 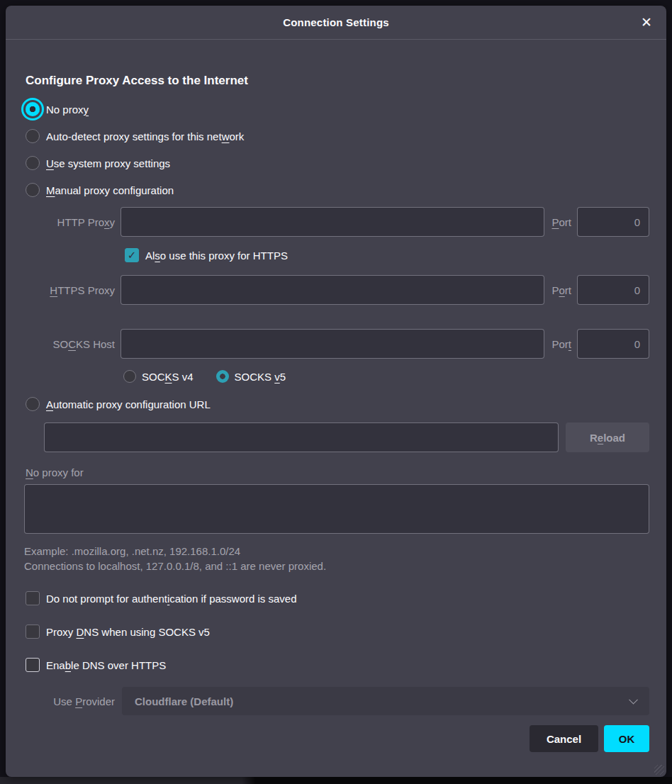 I want to click on no-proxy-for-textarea, so click(x=337, y=509).